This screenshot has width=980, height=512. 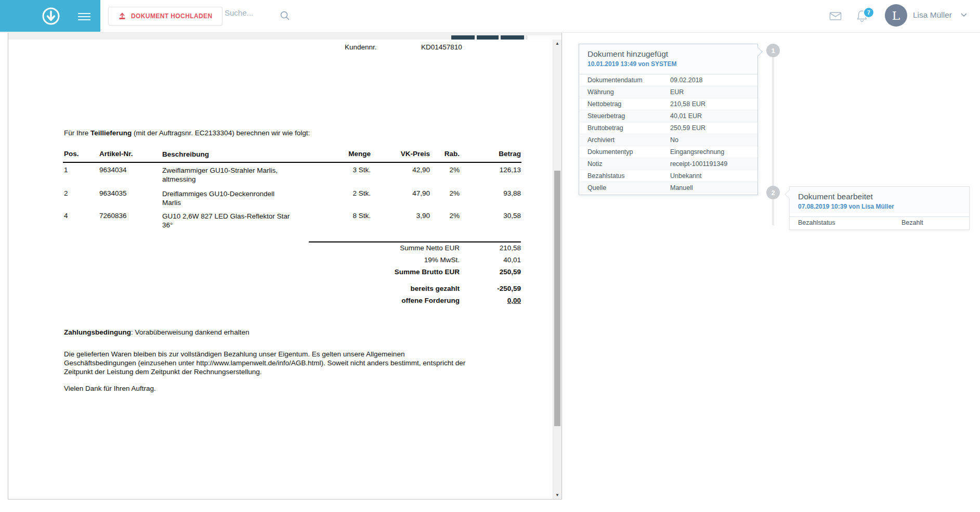 I want to click on field-row: DokumententypEingangsrechnung, so click(x=669, y=152).